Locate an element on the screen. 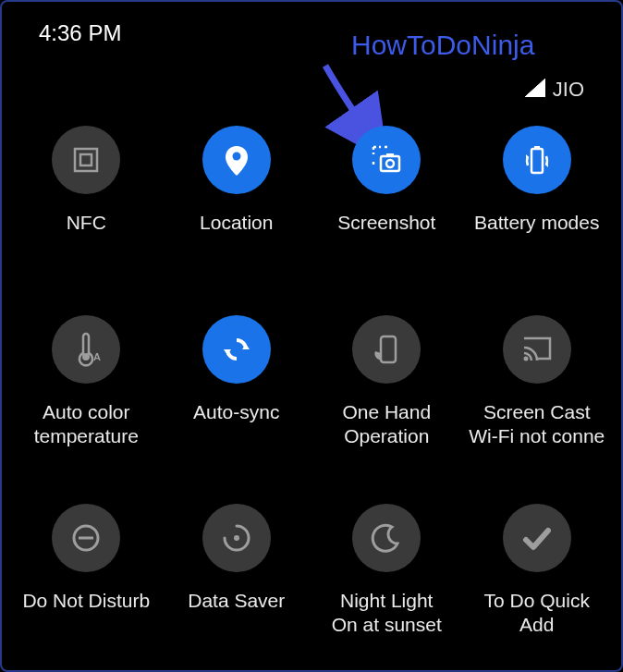  tile-screenshot: Screenshot is located at coordinates (386, 192).